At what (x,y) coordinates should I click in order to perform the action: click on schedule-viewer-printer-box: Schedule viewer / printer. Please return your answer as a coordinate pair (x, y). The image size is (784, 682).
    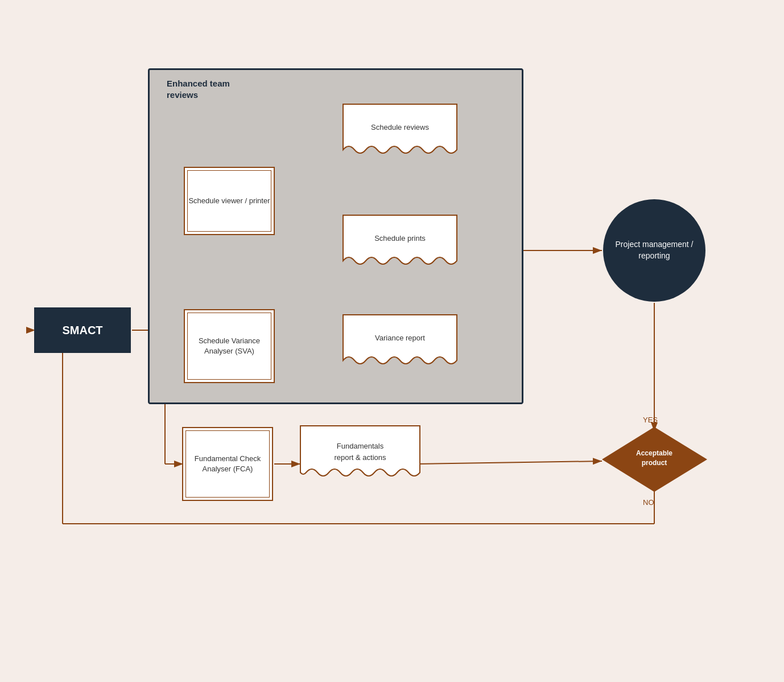
    Looking at the image, I should click on (229, 201).